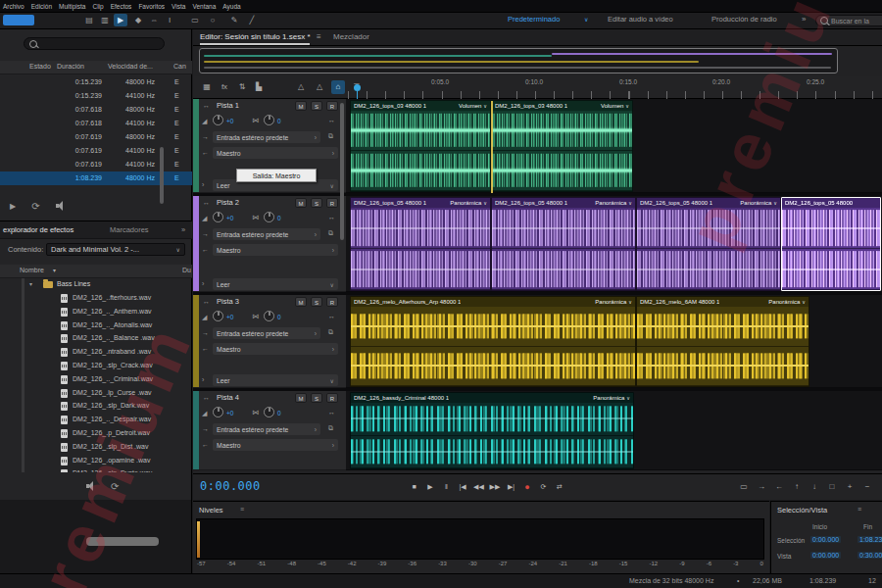  Describe the element at coordinates (129, 229) in the screenshot. I see `tab-marcadores: Marcadores` at that location.